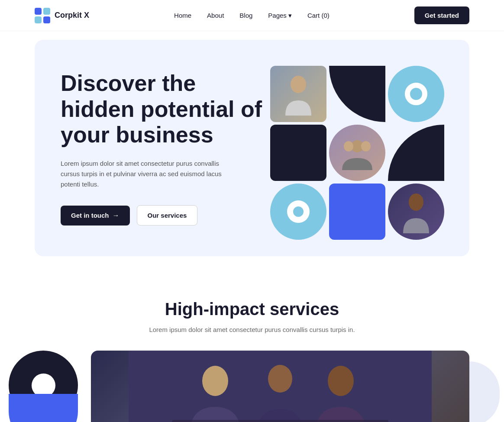  I want to click on hero-mosaic-grid, so click(357, 153).